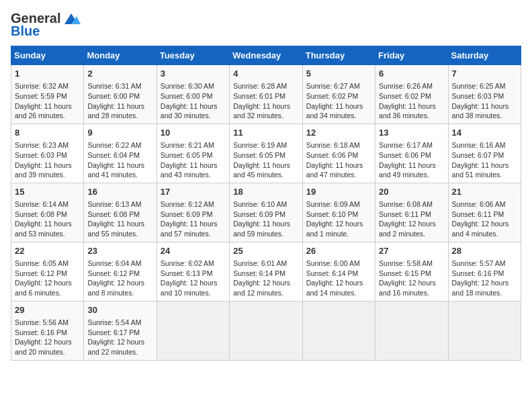 The height and width of the screenshot is (411, 532). I want to click on calendar-week-5: 29Sunrise: 5:56 AM Sunset: 6:16 PM Dayli…, so click(266, 330).